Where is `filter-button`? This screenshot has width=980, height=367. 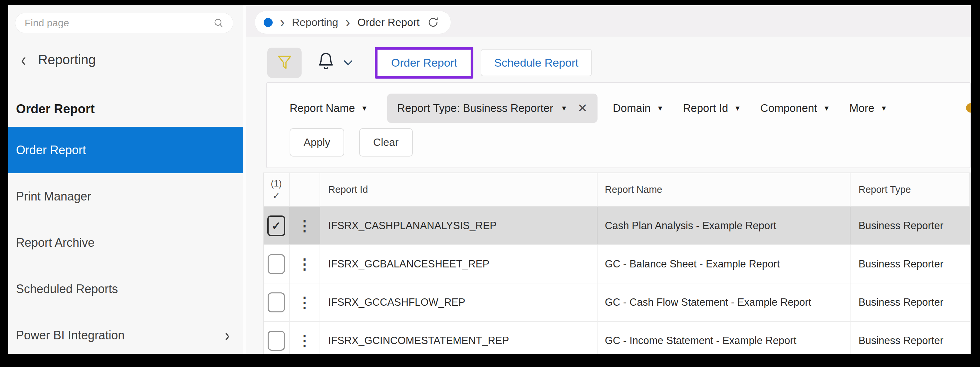
filter-button is located at coordinates (285, 63).